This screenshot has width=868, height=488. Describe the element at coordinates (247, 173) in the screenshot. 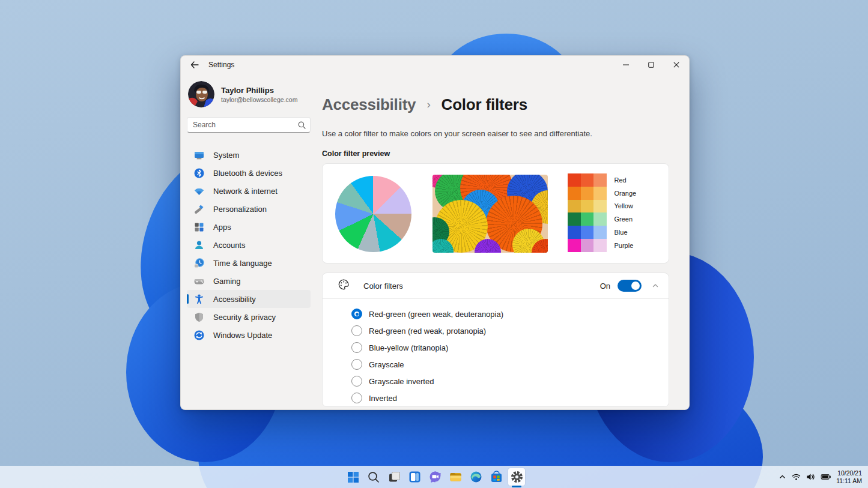

I see `sidebar-item-label: Bluetooth & devices` at that location.